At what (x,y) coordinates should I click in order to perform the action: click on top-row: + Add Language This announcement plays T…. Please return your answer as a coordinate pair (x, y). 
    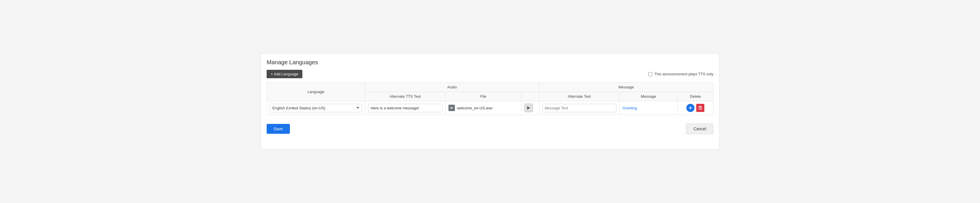
    Looking at the image, I should click on (490, 74).